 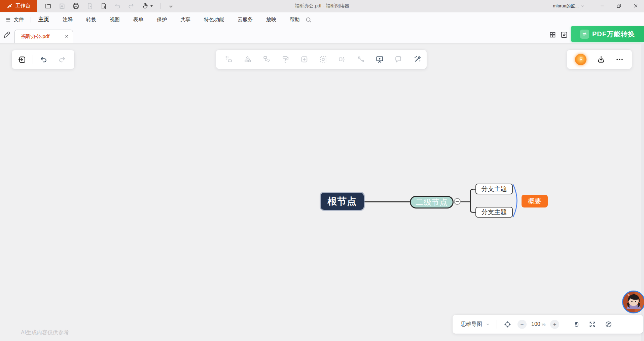 I want to click on exit-mindmap-icon, so click(x=22, y=60).